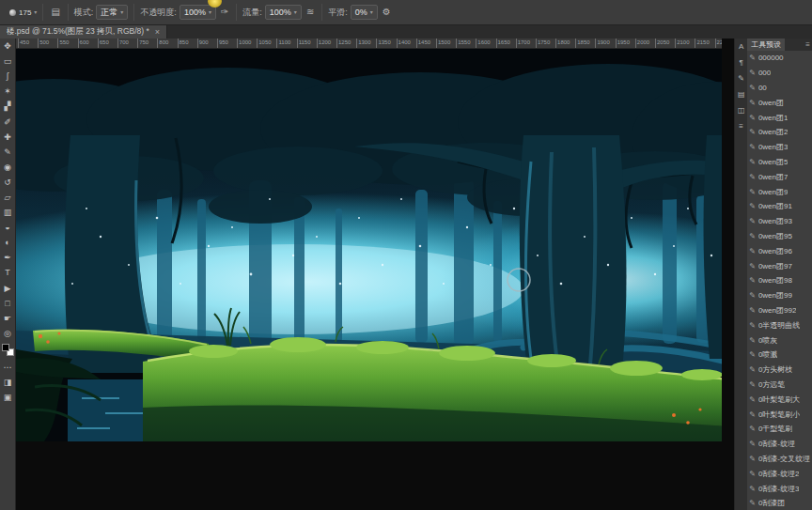 Image resolution: width=812 pixels, height=510 pixels. What do you see at coordinates (385, 43) in the screenshot?
I see `ruler-tick: 1350` at bounding box center [385, 43].